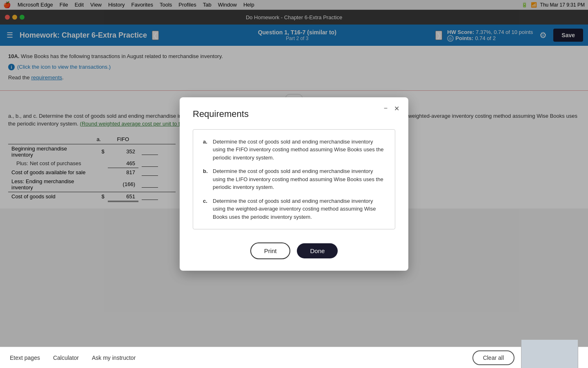 The width and height of the screenshot is (588, 368). Describe the element at coordinates (294, 209) in the screenshot. I see `requirement-c: c. Determine the cost of goods sold and …` at that location.